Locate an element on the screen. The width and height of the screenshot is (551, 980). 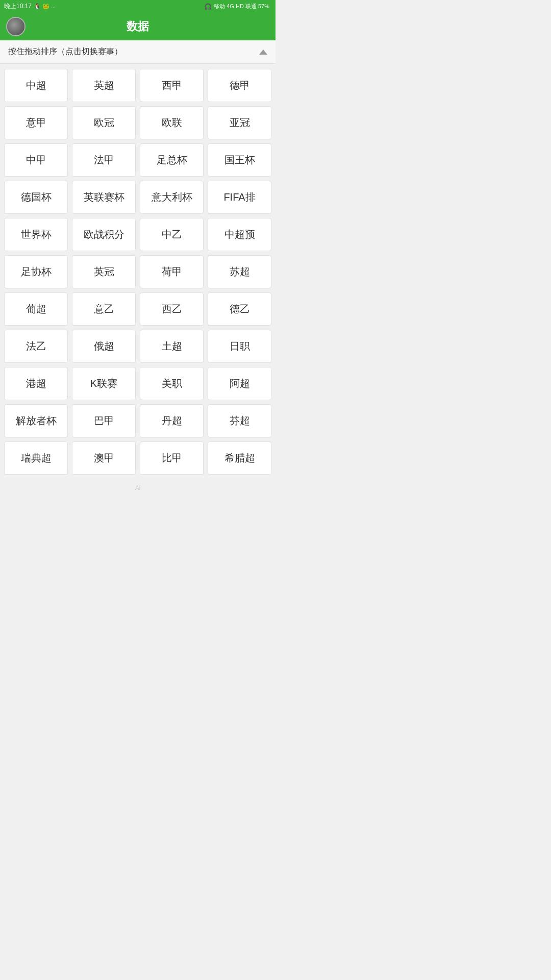
notification-icons: 🐧 🐸 ... is located at coordinates (45, 6).